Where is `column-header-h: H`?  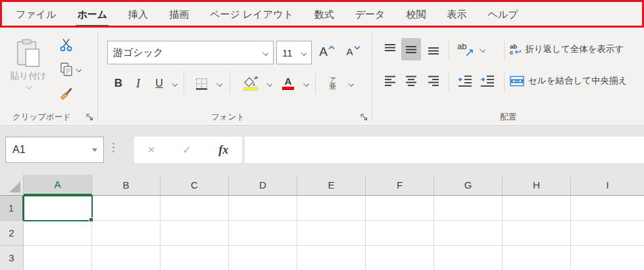
column-header-h: H is located at coordinates (537, 185).